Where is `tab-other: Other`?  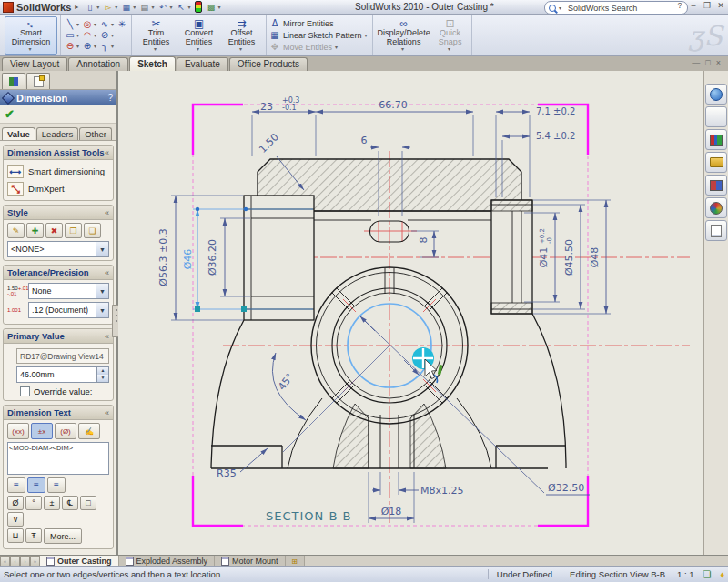 tab-other: Other is located at coordinates (96, 134).